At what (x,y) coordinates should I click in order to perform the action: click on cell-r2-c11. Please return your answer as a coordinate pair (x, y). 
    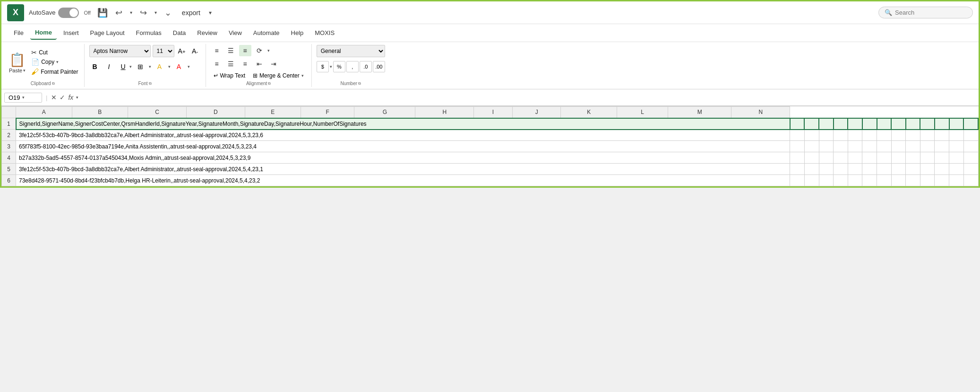
    Looking at the image, I should click on (927, 135).